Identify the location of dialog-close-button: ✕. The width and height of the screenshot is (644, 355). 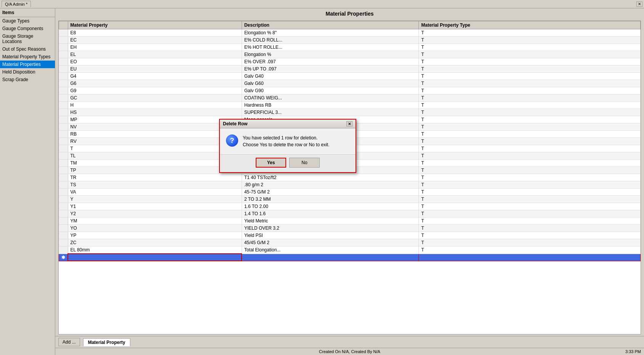
(349, 124).